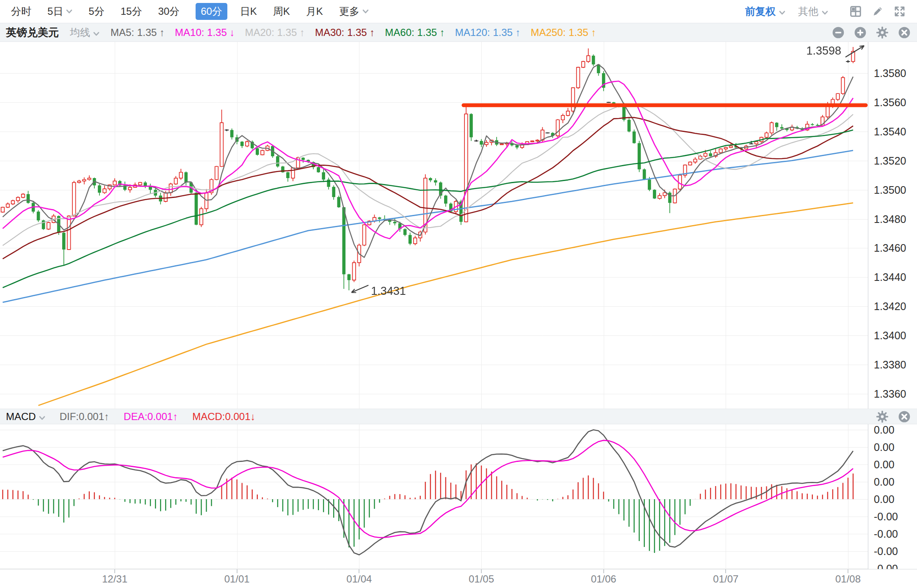 Image resolution: width=917 pixels, height=588 pixels. What do you see at coordinates (282, 11) in the screenshot?
I see `toolbar-item-7: 周K` at bounding box center [282, 11].